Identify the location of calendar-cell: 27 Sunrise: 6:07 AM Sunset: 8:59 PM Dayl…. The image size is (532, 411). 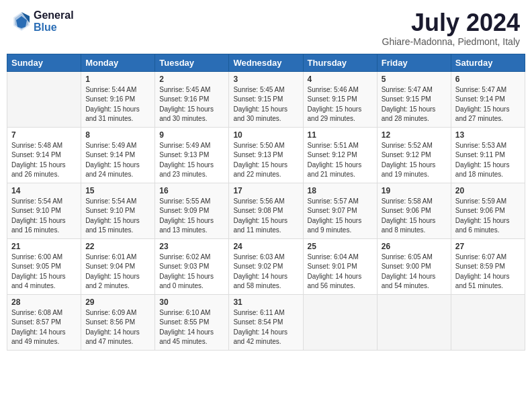
(488, 266).